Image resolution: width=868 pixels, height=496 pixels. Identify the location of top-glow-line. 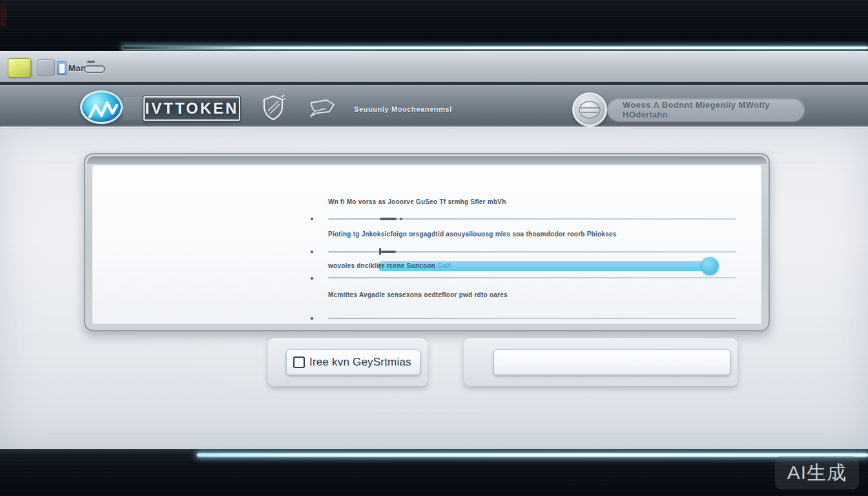
(495, 48).